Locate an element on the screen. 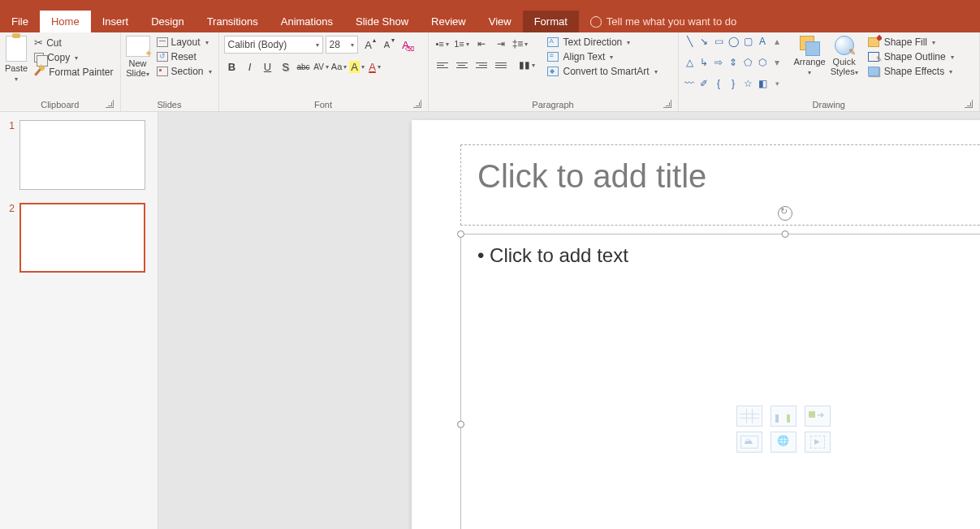 Image resolution: width=980 pixels, height=529 pixels. tab-file: File is located at coordinates (19, 21).